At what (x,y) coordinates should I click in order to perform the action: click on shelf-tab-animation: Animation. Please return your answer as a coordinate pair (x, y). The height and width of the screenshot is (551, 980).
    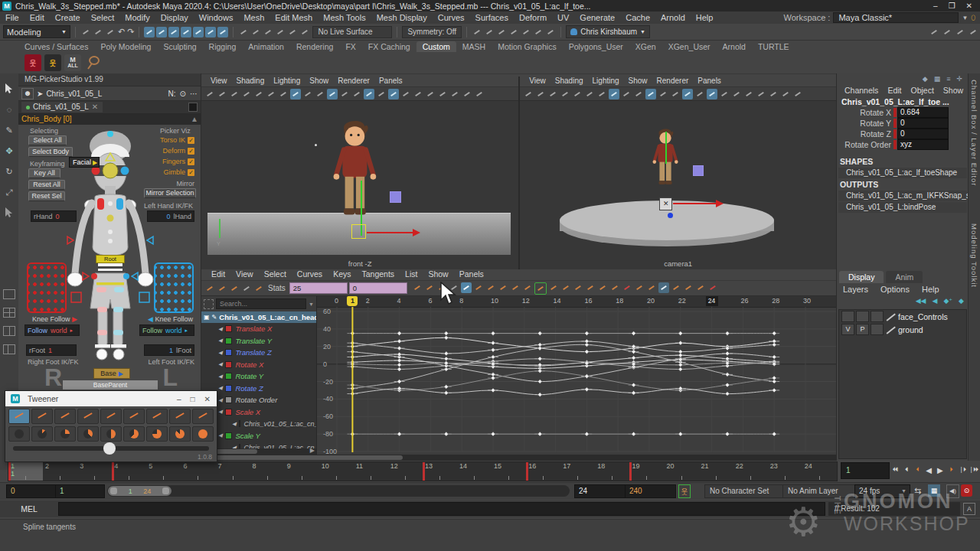
    Looking at the image, I should click on (266, 47).